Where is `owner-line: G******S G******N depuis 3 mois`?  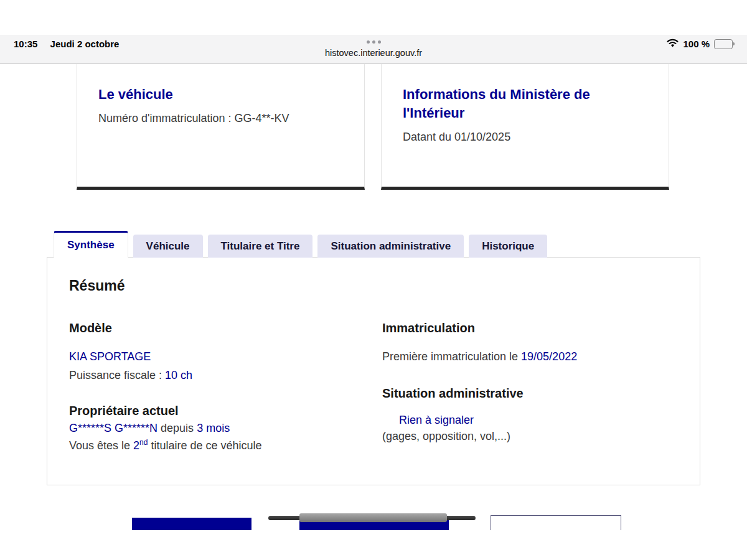 owner-line: G******S G******N depuis 3 mois is located at coordinates (149, 428).